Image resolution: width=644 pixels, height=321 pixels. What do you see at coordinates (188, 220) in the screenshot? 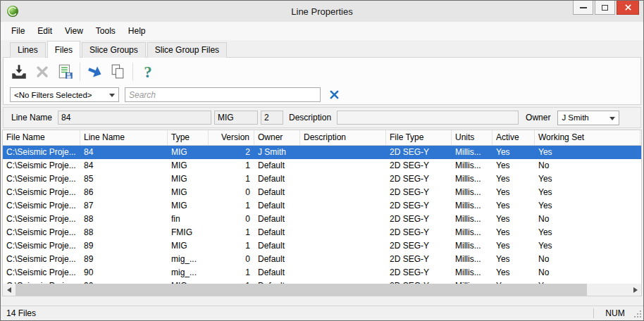
I see `table-cell: fin` at bounding box center [188, 220].